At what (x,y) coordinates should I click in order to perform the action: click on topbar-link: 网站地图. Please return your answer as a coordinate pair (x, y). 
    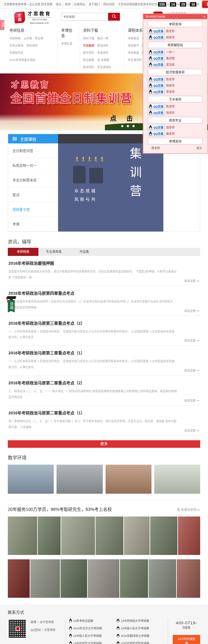
    Looking at the image, I should click on (109, 4).